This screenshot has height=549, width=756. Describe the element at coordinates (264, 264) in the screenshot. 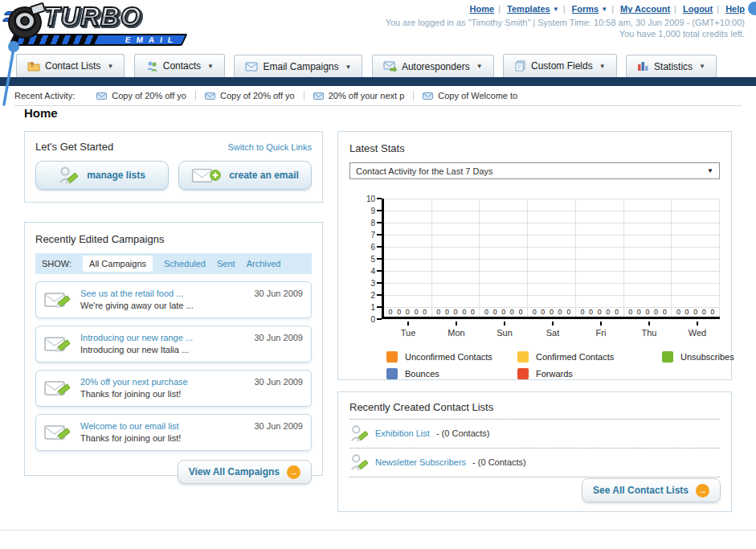

I see `tab-archived: Archived` at that location.